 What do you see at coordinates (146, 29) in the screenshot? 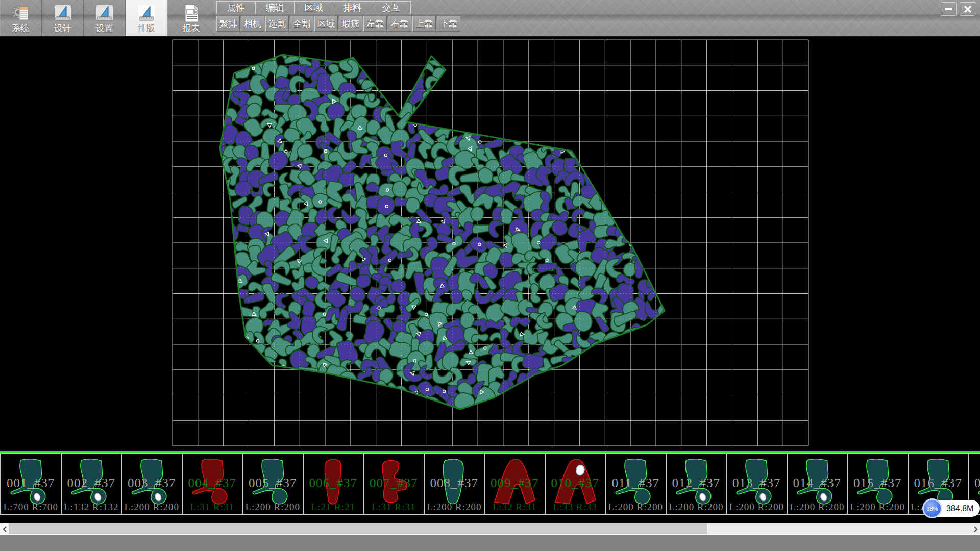
I see `toolbar-button-label: 排版` at bounding box center [146, 29].